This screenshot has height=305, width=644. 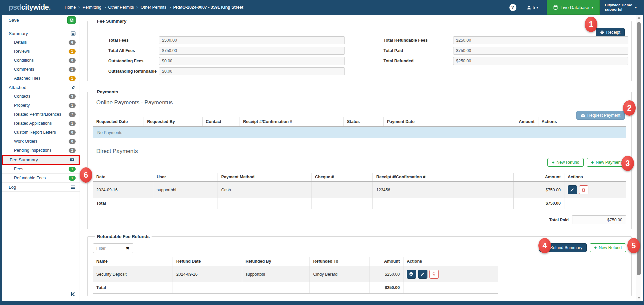 What do you see at coordinates (40, 87) in the screenshot?
I see `attached-label: Attached` at bounding box center [40, 87].